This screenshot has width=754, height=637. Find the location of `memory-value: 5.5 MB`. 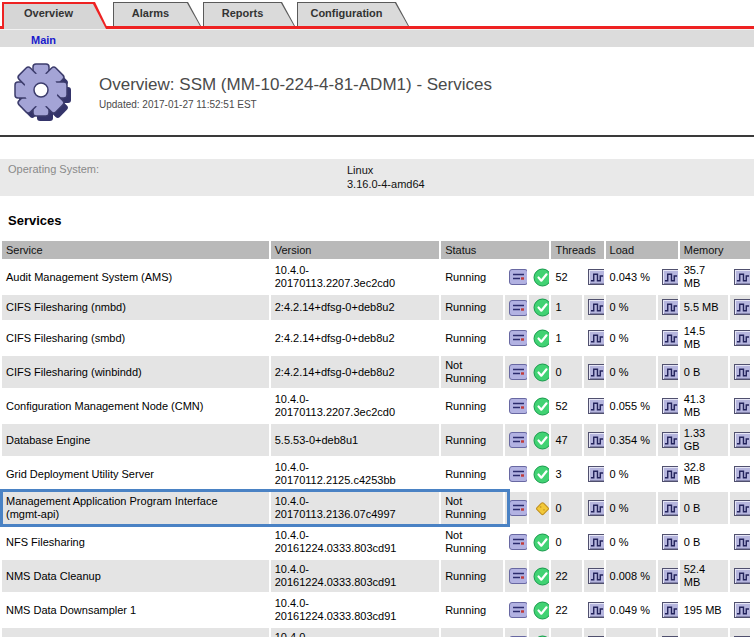

memory-value: 5.5 MB is located at coordinates (704, 308).